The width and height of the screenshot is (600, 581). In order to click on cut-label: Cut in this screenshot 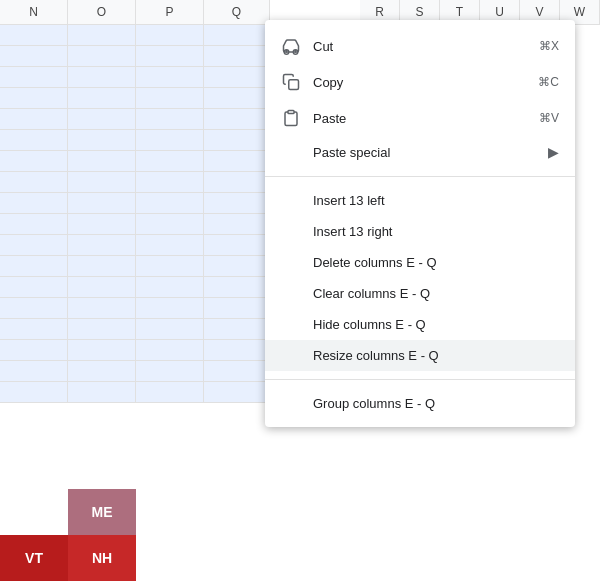, I will do `click(323, 46)`.